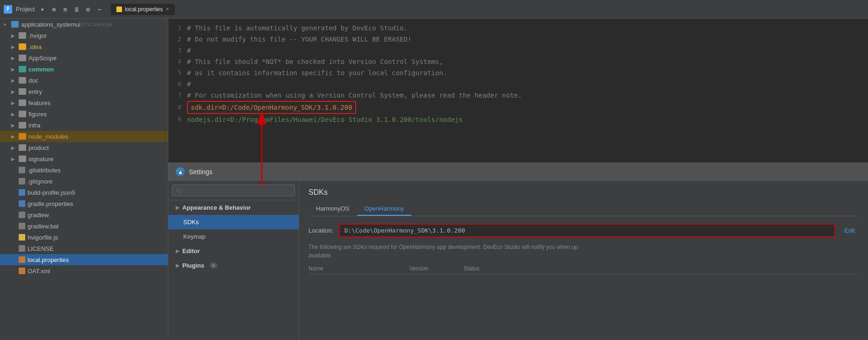 This screenshot has width=868, height=340. Describe the element at coordinates (333, 209) in the screenshot. I see `sdk-tab-harmony: HarmonyOS` at that location.